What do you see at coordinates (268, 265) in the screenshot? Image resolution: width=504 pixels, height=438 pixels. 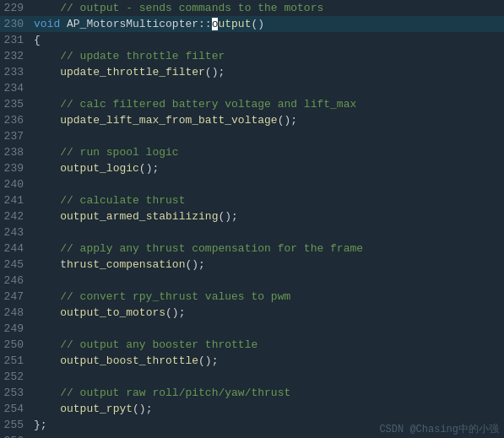 I see `code-content: thrust_compensation();` at bounding box center [268, 265].